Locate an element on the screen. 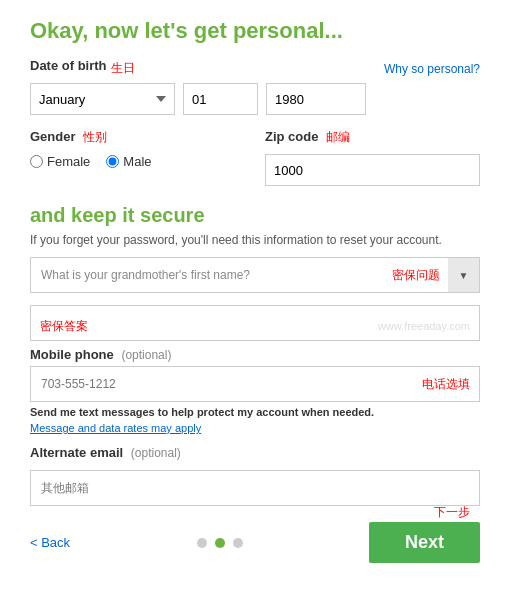 The width and height of the screenshot is (510, 596). gender-label: Gender is located at coordinates (53, 136).